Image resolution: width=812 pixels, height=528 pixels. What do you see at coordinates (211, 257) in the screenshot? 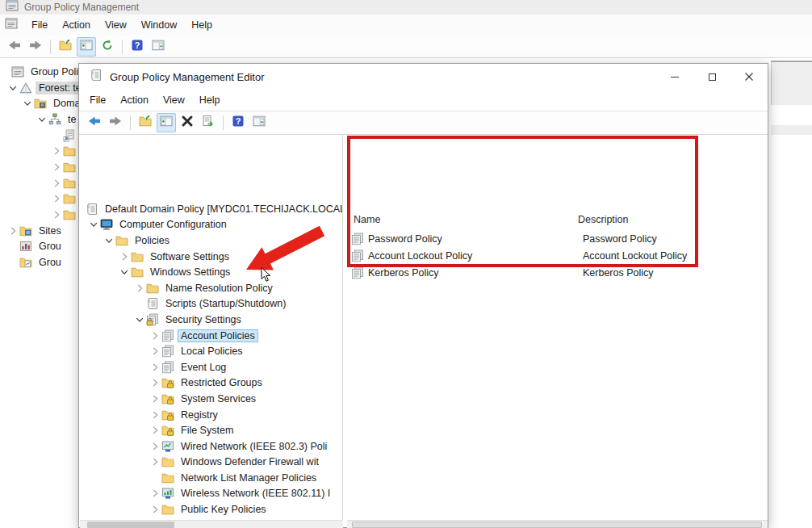
I see `editor-tree-item-software-settings: Software Settings` at bounding box center [211, 257].